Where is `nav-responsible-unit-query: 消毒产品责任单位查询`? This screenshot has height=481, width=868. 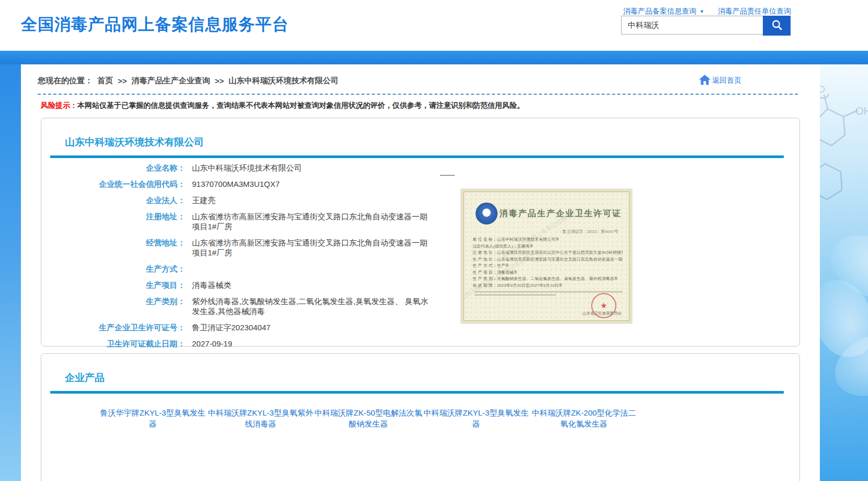 nav-responsible-unit-query: 消毒产品责任单位查询 is located at coordinates (754, 12).